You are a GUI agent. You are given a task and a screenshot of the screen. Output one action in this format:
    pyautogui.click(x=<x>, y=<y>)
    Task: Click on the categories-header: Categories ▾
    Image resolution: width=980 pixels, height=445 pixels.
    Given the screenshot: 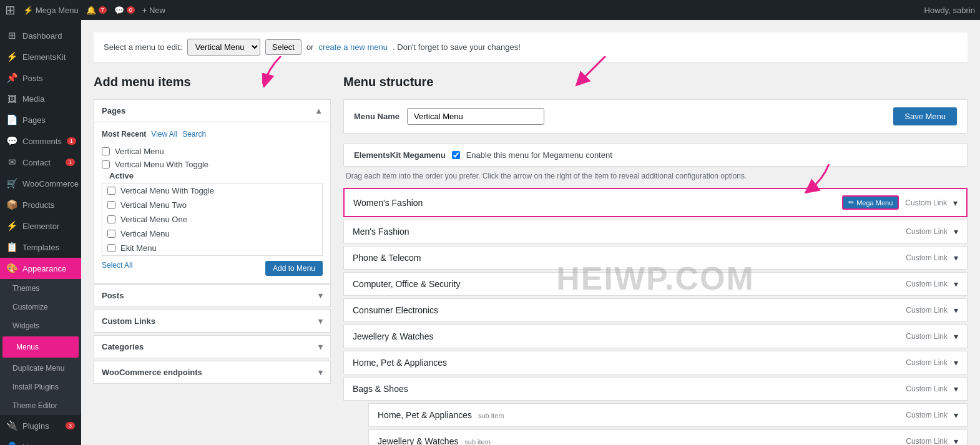 What is the action you would take?
    pyautogui.click(x=212, y=347)
    